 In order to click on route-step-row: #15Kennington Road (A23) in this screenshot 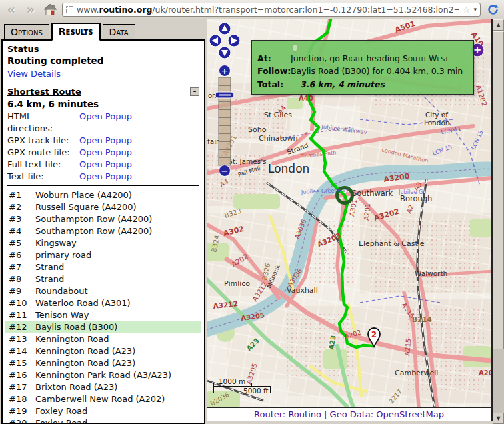, I will do `click(103, 363)`.